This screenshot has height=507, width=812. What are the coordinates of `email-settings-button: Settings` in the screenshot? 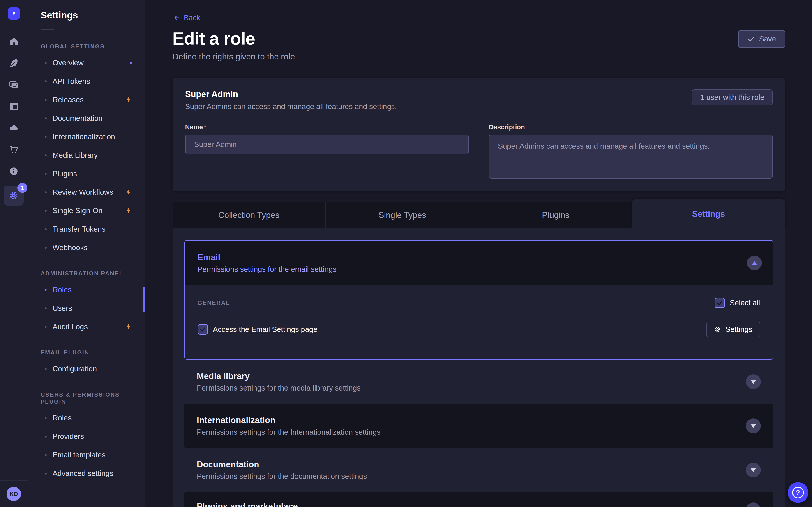 It's located at (733, 329).